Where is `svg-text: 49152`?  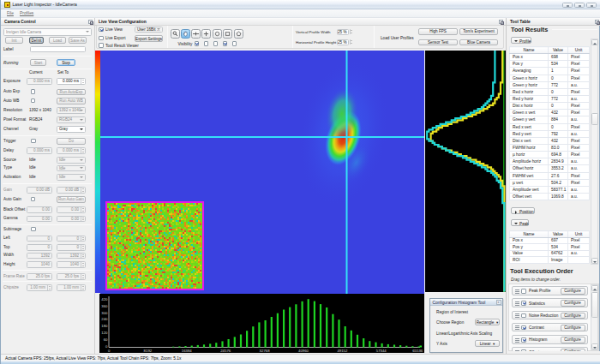 svg-text: 49152 is located at coordinates (343, 351).